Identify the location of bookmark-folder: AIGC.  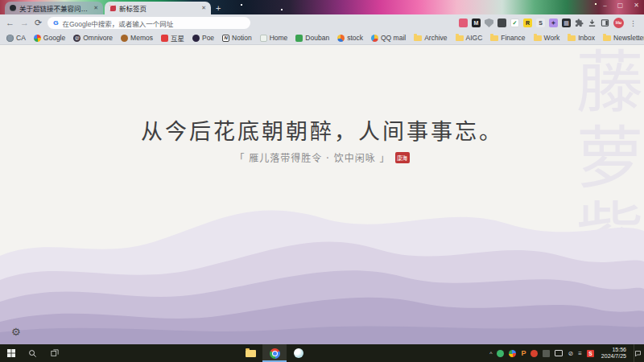
(469, 38).